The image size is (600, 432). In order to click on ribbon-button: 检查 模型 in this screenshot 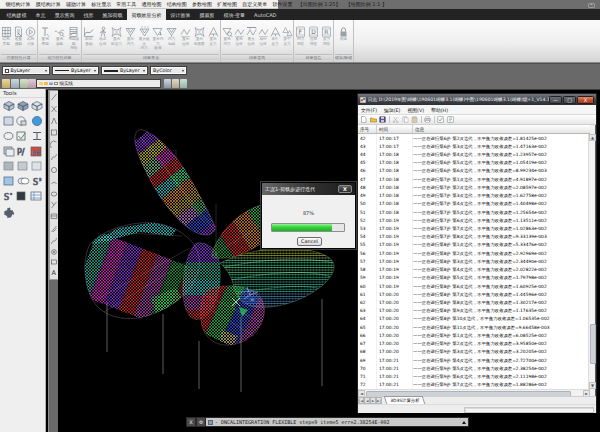, I will do `click(18, 37)`.